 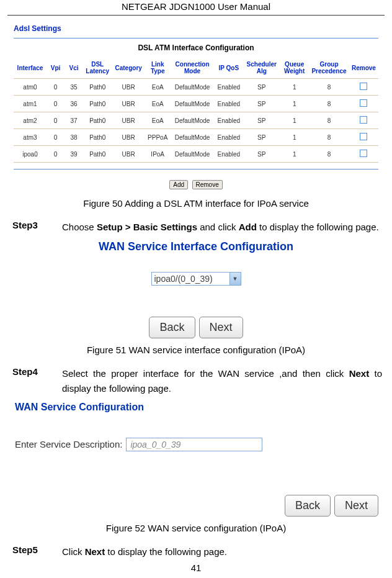 I want to click on table-cell: atm2, so click(x=30, y=120).